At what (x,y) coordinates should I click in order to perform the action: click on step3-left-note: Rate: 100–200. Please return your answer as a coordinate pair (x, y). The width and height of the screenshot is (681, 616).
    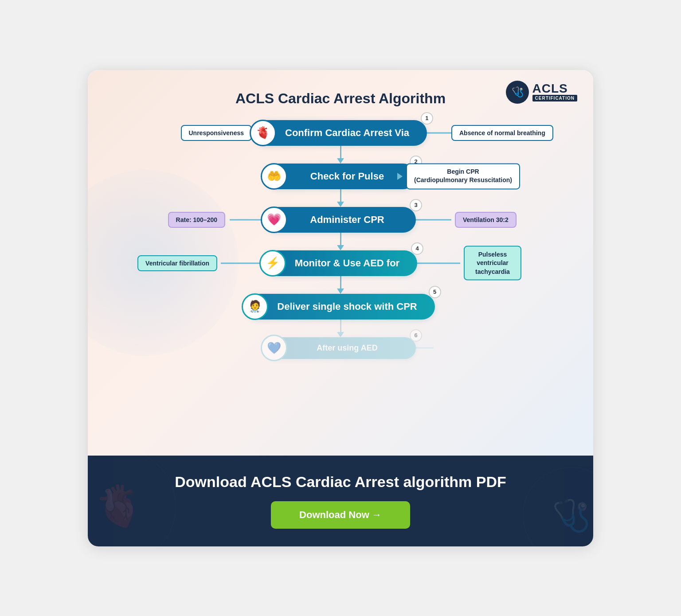
    Looking at the image, I should click on (197, 220).